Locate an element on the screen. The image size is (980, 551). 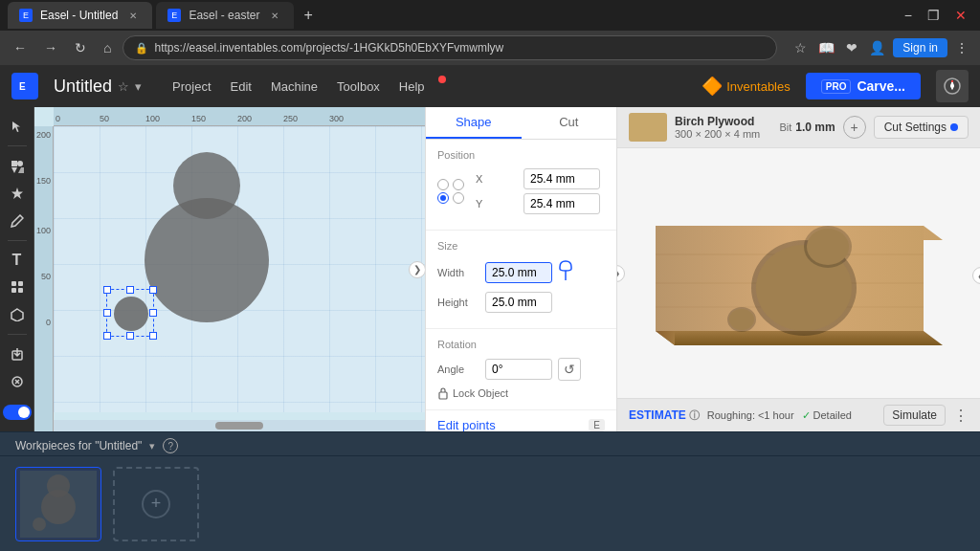
x-label: X is located at coordinates (497, 179).